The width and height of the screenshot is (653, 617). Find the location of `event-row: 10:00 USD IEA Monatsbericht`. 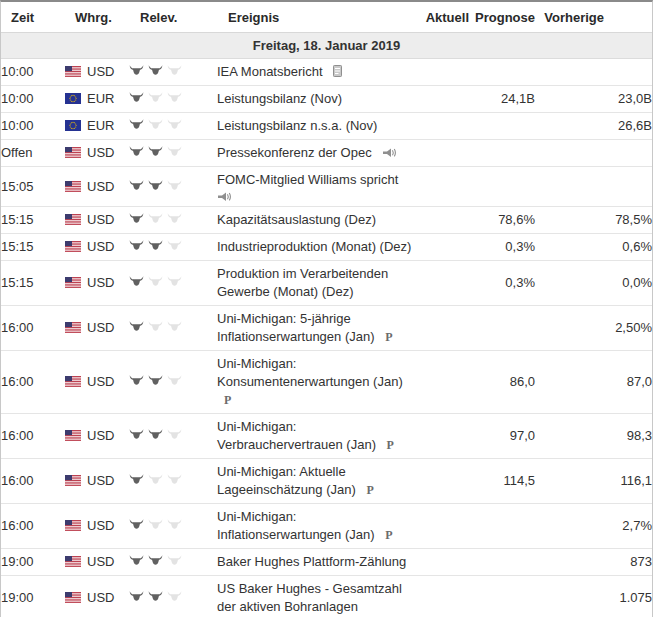

event-row: 10:00 USD IEA Monatsbericht is located at coordinates (326, 72).